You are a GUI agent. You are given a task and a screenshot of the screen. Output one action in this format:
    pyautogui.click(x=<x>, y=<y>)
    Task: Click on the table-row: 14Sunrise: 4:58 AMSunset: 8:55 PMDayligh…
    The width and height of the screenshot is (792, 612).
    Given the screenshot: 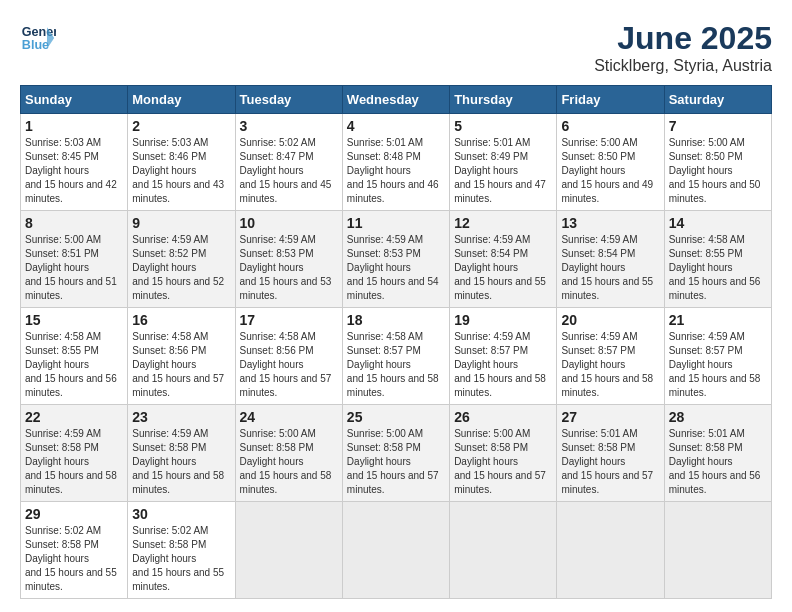 What is the action you would take?
    pyautogui.click(x=718, y=260)
    